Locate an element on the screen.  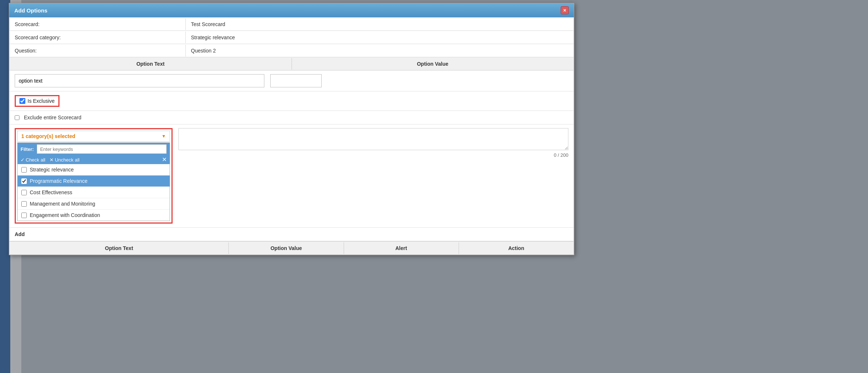
category-checkbox-programmatic is located at coordinates (24, 181).